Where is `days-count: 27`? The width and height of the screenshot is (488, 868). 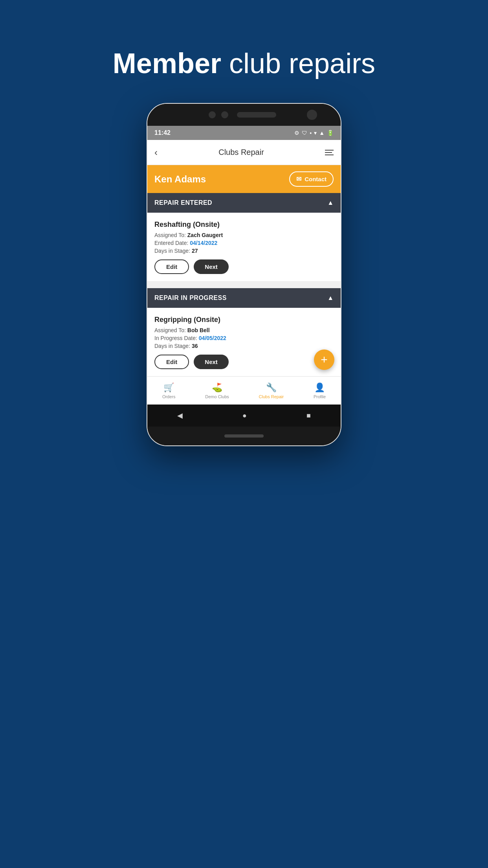 days-count: 27 is located at coordinates (195, 251).